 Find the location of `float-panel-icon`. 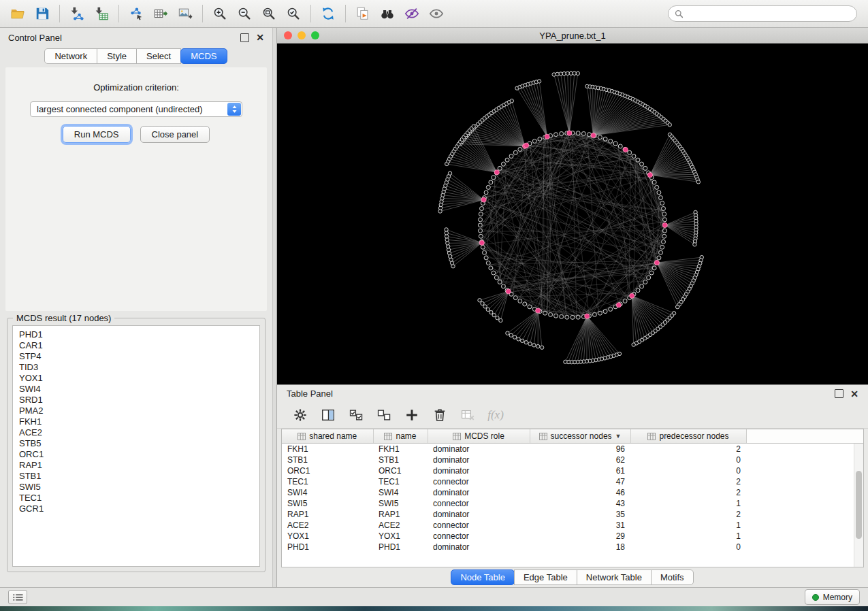

float-panel-icon is located at coordinates (245, 38).